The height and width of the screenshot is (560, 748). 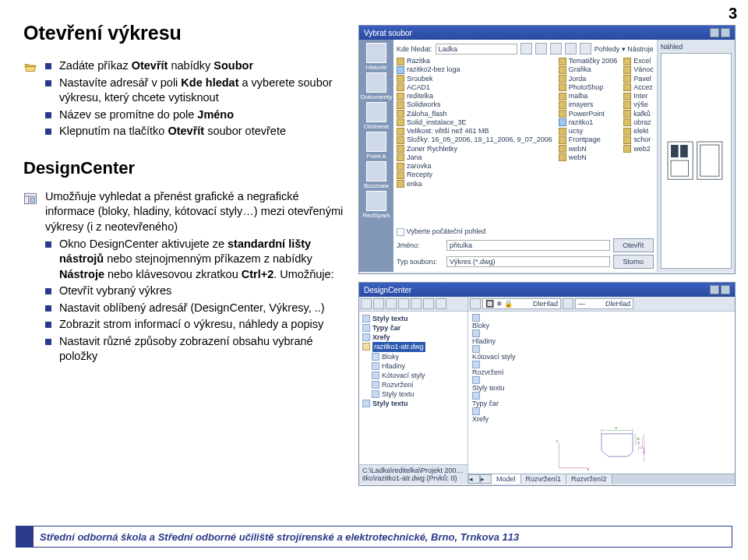 What do you see at coordinates (413, 474) in the screenshot?
I see `dc-status-path: C:\Ladka\reditelka\Projekt 200…itko\razi…` at bounding box center [413, 474].